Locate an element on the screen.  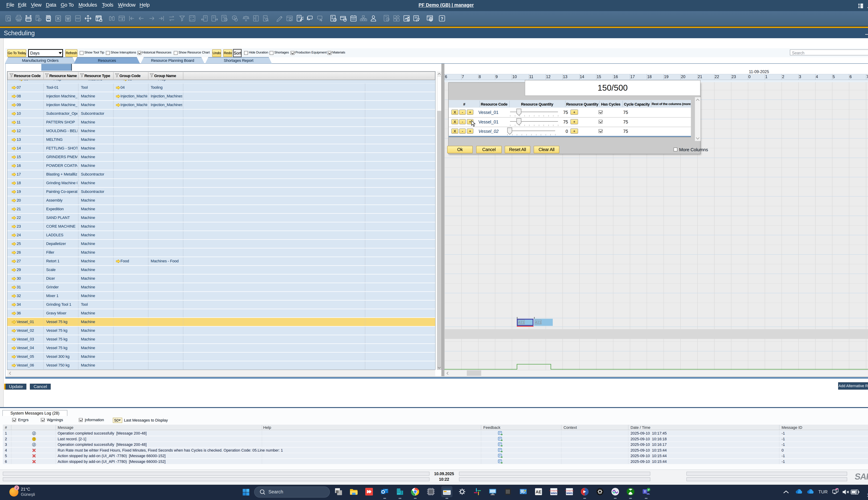
svg-text: Z is located at coordinates (191, 20).